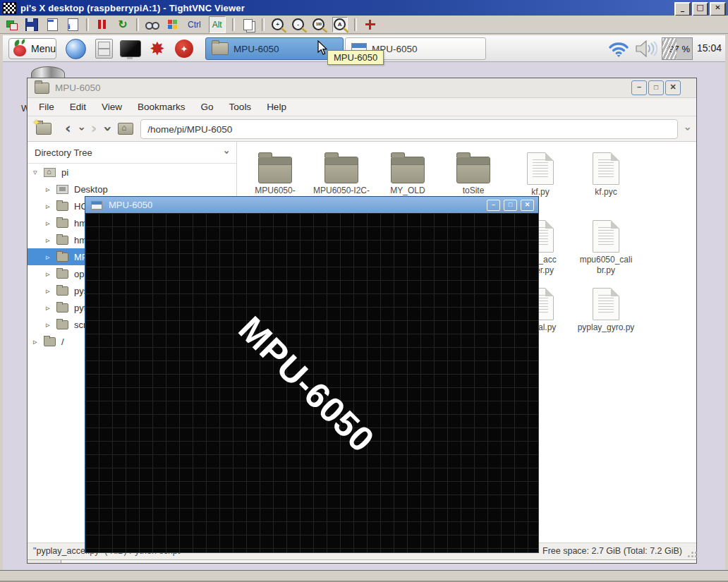 The width and height of the screenshot is (728, 582). Describe the element at coordinates (133, 8) in the screenshot. I see `vnc-window-title: pi's X desktop (raspberrypiA:1) - TightV…` at that location.